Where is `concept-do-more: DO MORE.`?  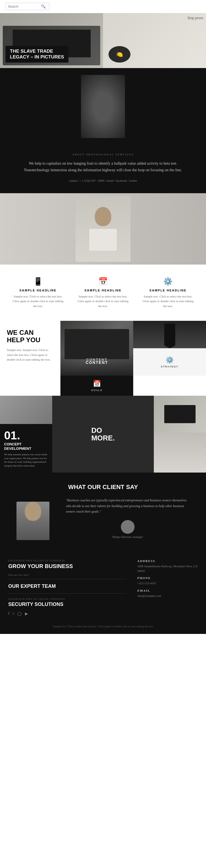 concept-do-more: DO MORE. is located at coordinates (103, 434).